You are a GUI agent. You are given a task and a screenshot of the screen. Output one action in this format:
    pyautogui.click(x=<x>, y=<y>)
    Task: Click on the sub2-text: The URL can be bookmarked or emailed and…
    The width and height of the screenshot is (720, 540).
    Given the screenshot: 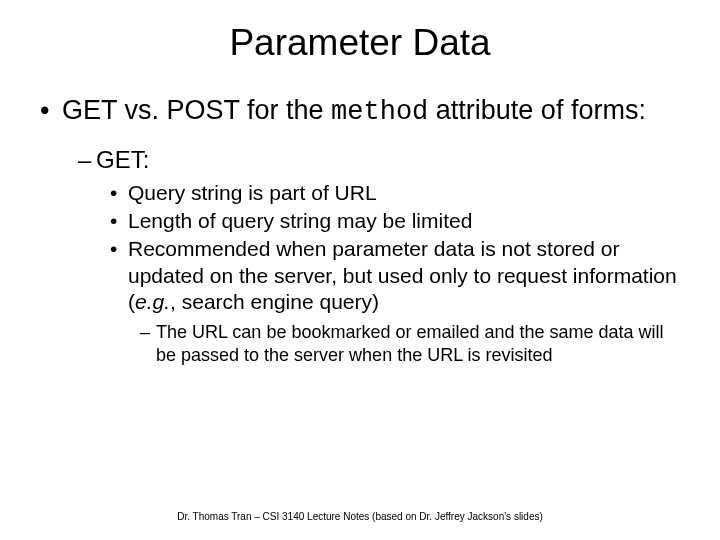 What is the action you would take?
    pyautogui.click(x=418, y=344)
    